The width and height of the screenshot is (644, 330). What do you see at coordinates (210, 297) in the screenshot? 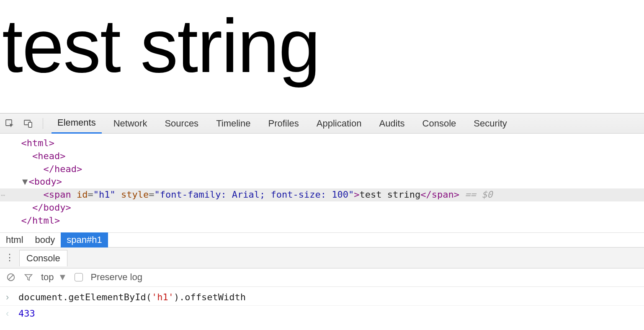
I see `console-code-text: ).offsetWidth` at bounding box center [210, 297].